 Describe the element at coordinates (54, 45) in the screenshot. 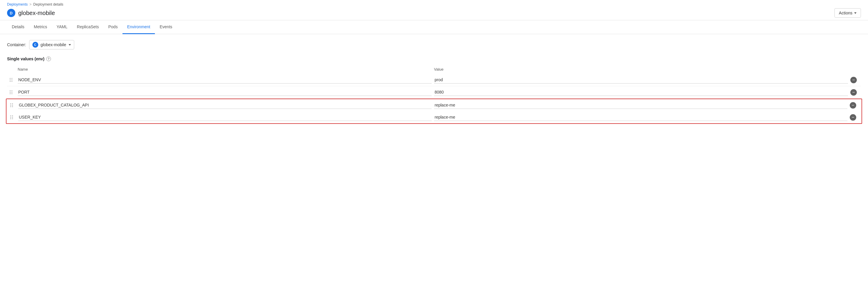

I see `container-name: globex-mobile` at that location.